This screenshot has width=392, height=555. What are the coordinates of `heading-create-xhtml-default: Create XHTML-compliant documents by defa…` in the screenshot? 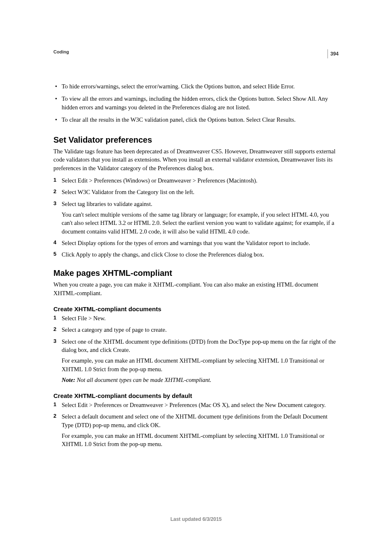 It's located at (196, 395).